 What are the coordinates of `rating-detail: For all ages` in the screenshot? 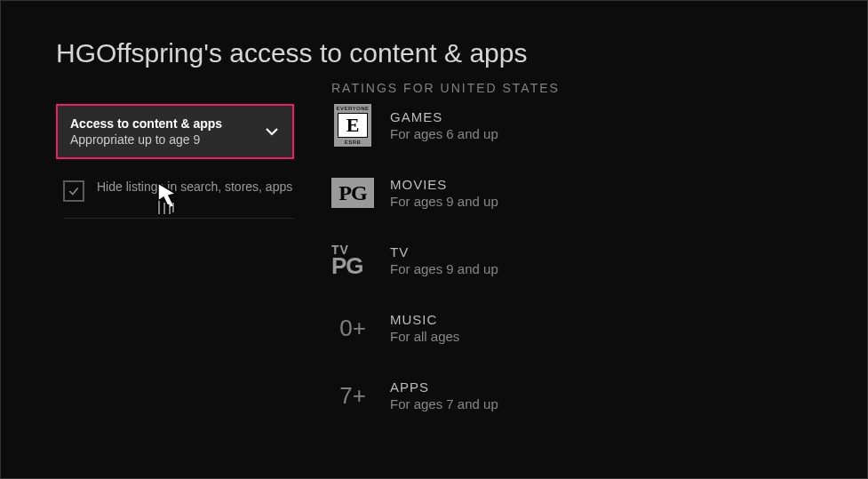 It's located at (425, 336).